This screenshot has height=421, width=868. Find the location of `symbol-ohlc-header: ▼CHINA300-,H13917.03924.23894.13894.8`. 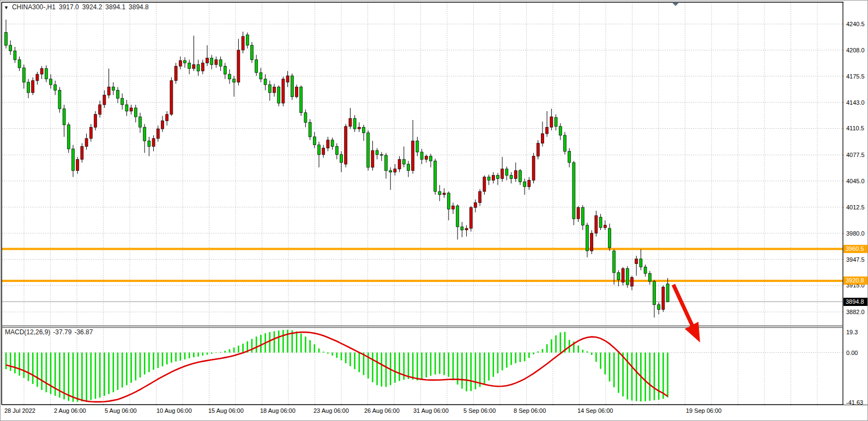

symbol-ohlc-header: ▼CHINA300-,H13917.03924.23894.13894.8 is located at coordinates (78, 7).